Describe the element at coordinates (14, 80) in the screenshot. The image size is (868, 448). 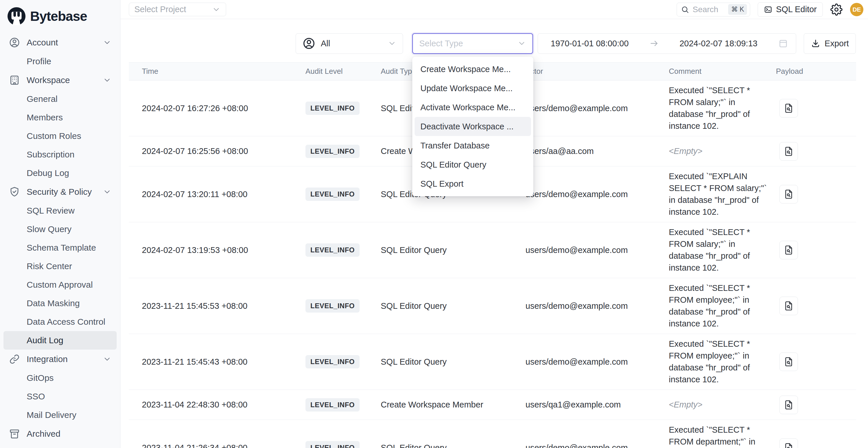
I see `building-icon` at that location.